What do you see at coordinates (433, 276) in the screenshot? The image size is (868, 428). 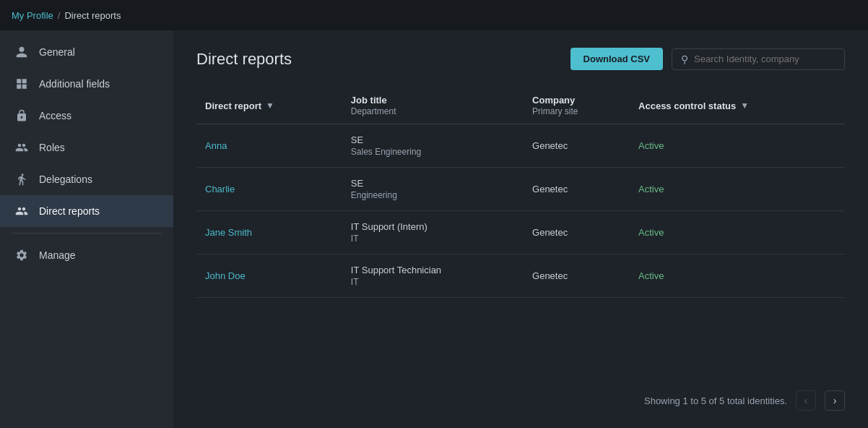 I see `cell-job-3: IT Support Technician IT` at bounding box center [433, 276].